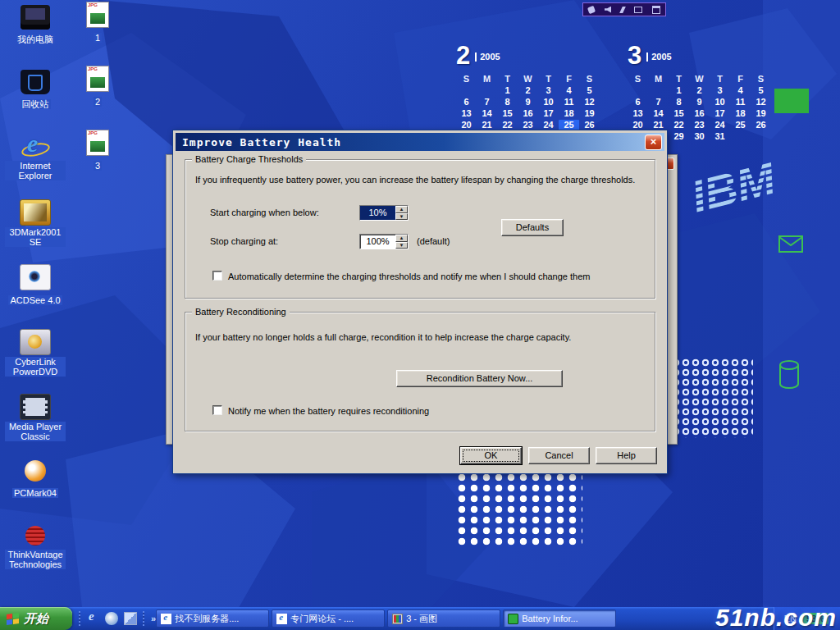  Describe the element at coordinates (35, 39) in the screenshot. I see `desktop-icon-label: 我的电脑` at that location.